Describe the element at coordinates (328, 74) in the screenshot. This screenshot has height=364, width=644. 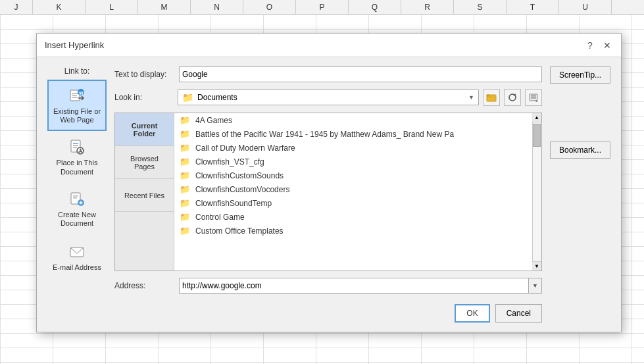
I see `text-to-display-row: Text to display:` at that location.